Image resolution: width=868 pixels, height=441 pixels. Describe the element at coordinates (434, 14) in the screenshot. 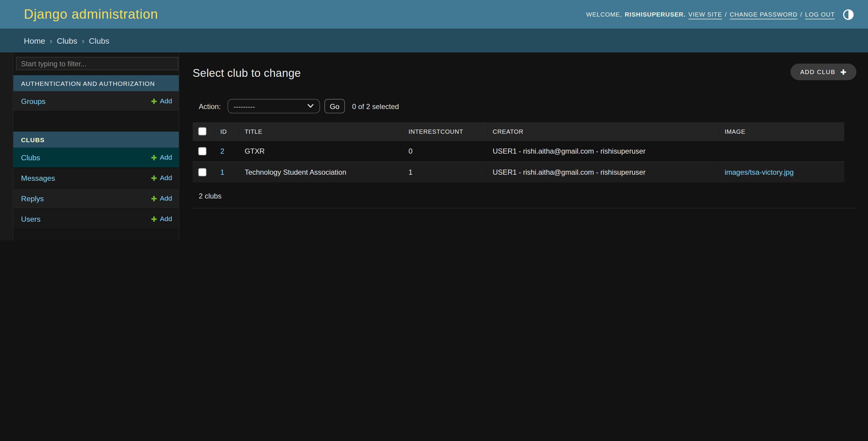

I see `header: Django administration WELCOME, RISHISUPE…` at that location.